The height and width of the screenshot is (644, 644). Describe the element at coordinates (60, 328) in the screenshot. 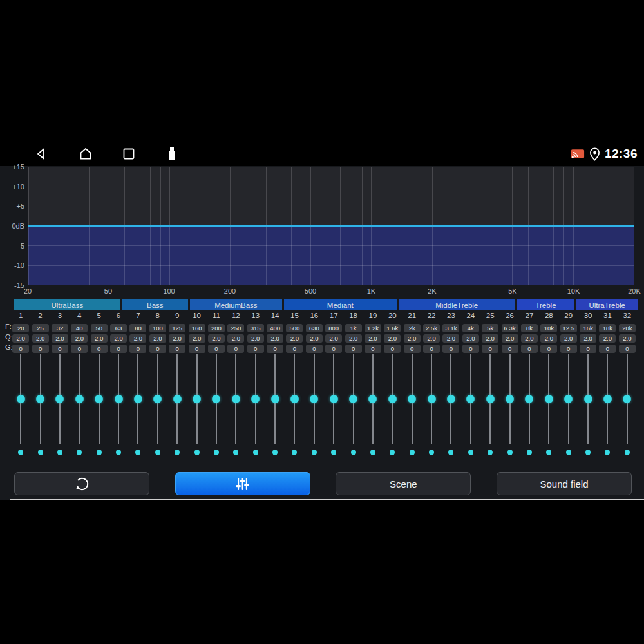

I see `freq-value-chip: 32` at that location.